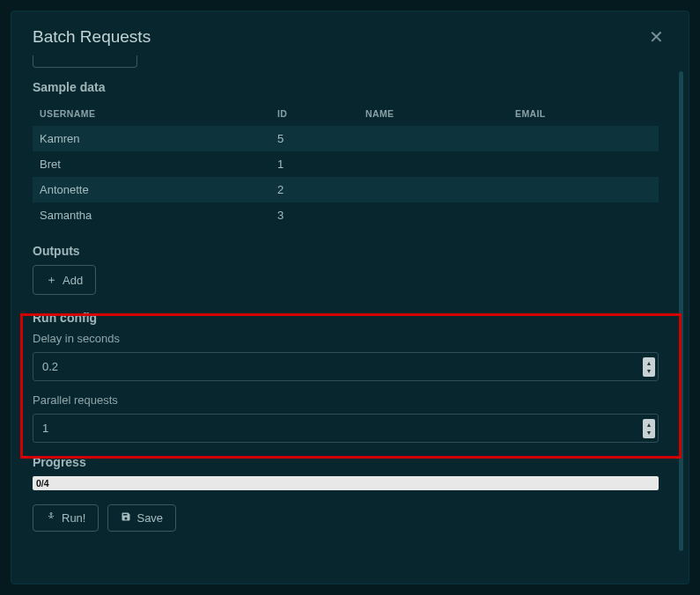 The height and width of the screenshot is (595, 700). What do you see at coordinates (92, 37) in the screenshot?
I see `modal-title: Batch Requests` at bounding box center [92, 37].